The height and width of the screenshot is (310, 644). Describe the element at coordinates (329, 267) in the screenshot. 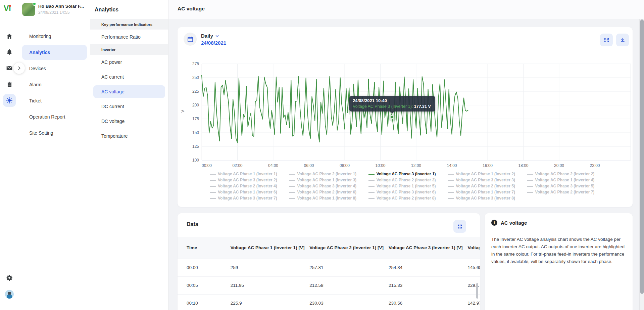

I see `table-row: 00:00259257.81254.34145.68` at that location.